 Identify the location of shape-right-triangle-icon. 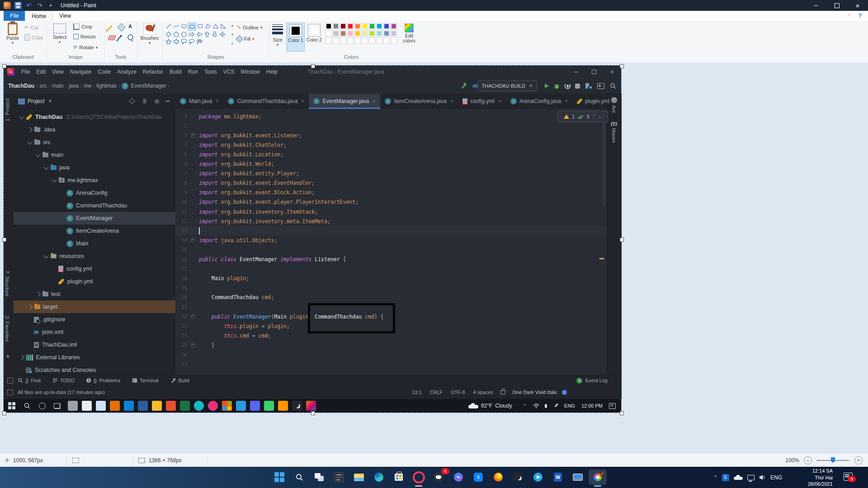
(223, 26).